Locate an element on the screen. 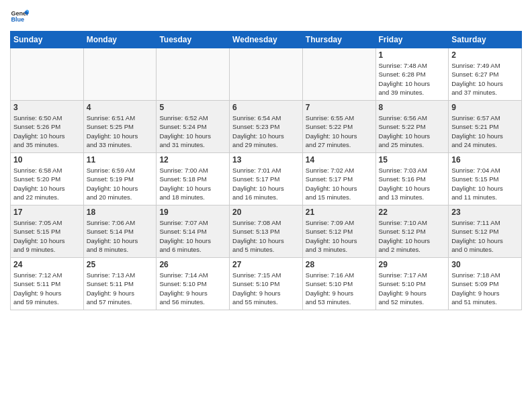 The width and height of the screenshot is (532, 411). day-number: 5 is located at coordinates (193, 107).